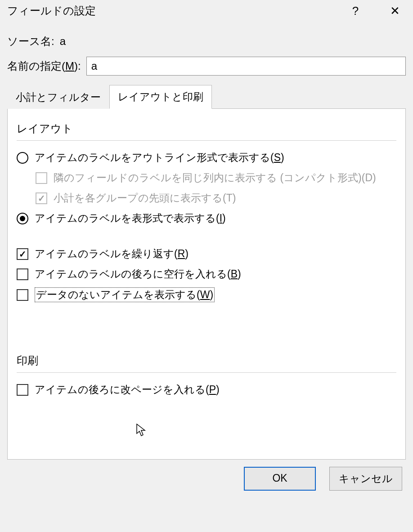 This screenshot has height=532, width=413. Describe the element at coordinates (206, 97) in the screenshot. I see `tab-strip: 小計とフィルター レイアウトと印刷` at that location.